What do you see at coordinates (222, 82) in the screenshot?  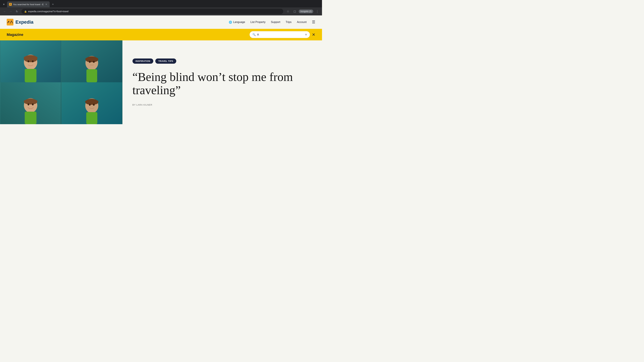 I see `article-content: INSPIRATION TRAVEL TIPS “Being blind won…` at bounding box center [222, 82].